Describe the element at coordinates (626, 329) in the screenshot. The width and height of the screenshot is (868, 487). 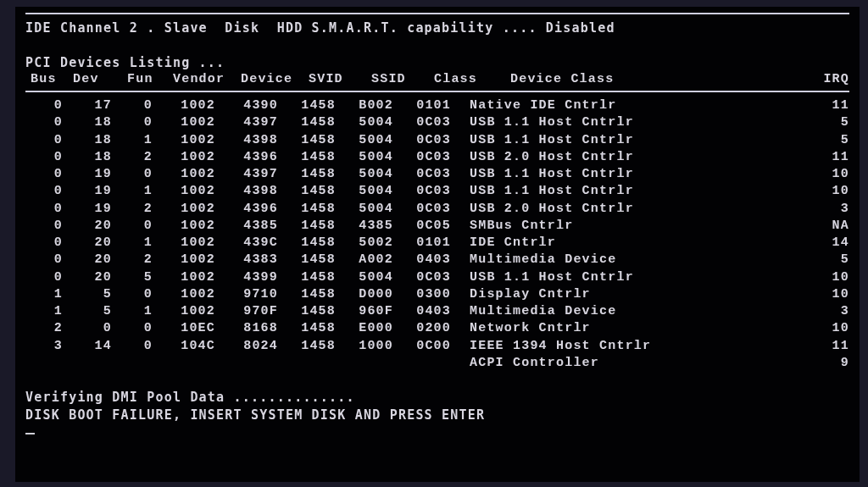
I see `cell-name: Network Cntrlr` at that location.